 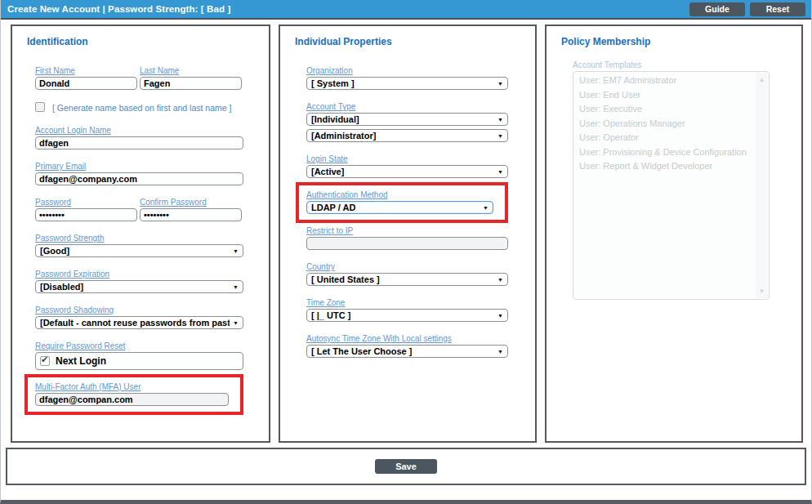 What do you see at coordinates (407, 266) in the screenshot?
I see `country-label: Country` at bounding box center [407, 266].